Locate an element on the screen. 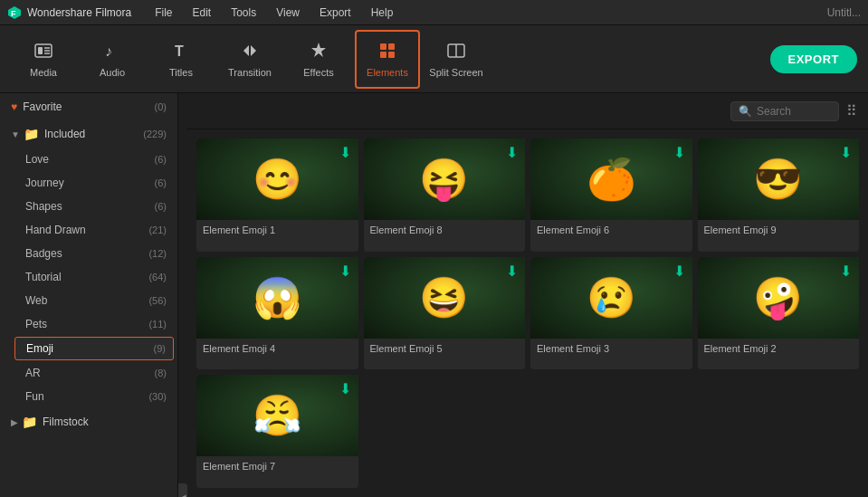 The width and height of the screenshot is (868, 497). element-thumbnail: 😤 ⬇ is located at coordinates (277, 416).